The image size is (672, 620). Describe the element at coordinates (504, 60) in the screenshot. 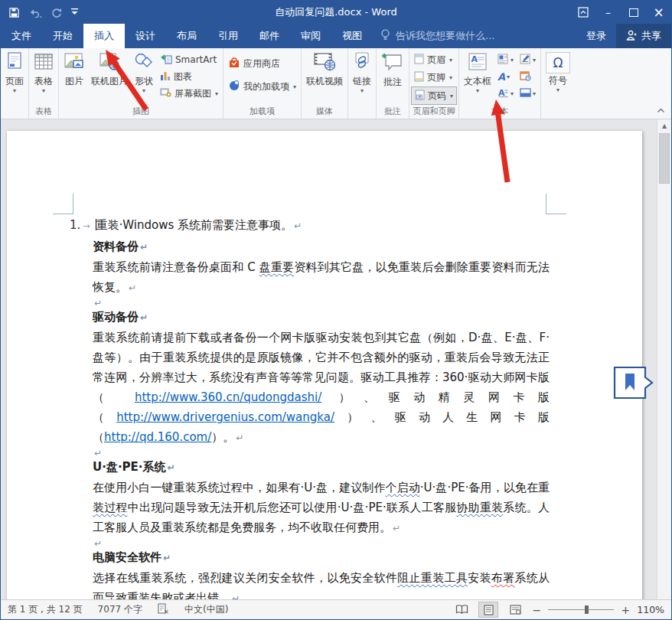

I see `quick-parts-icon` at that location.